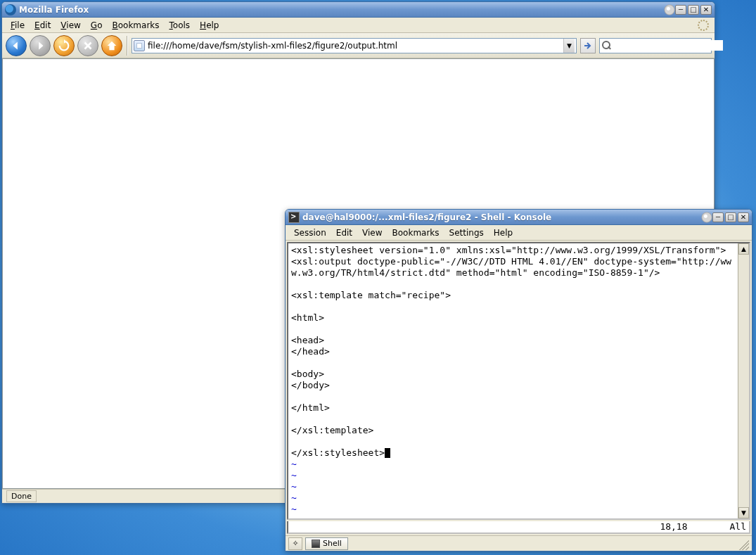  Describe the element at coordinates (387, 453) in the screenshot. I see `cursor` at that location.